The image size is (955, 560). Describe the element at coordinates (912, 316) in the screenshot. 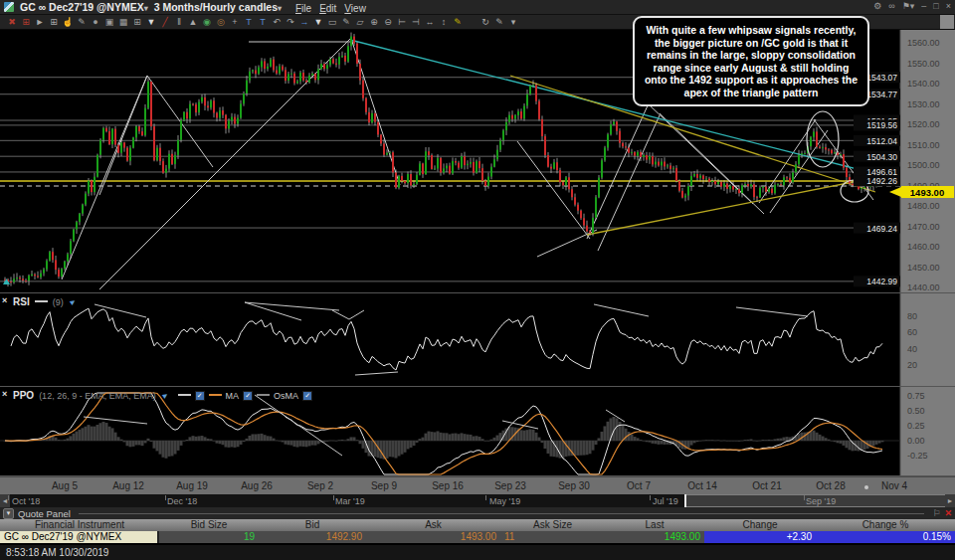

I see `svg-text: 80` at that location.